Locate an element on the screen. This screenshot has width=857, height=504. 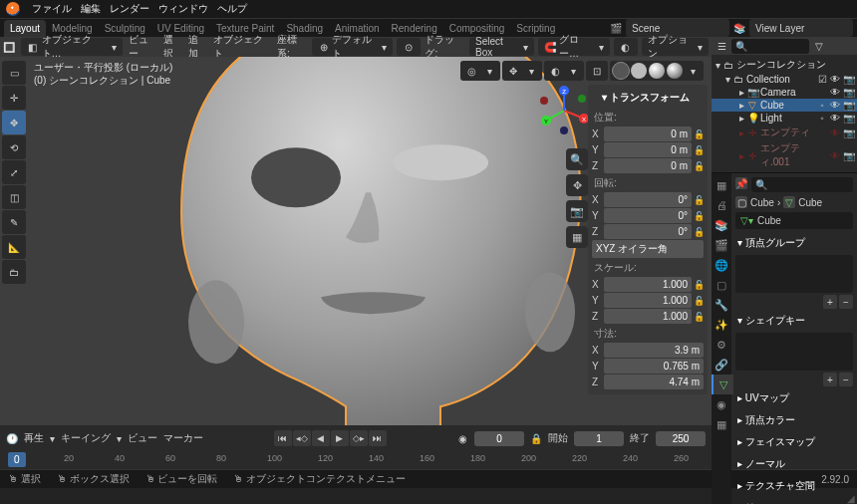
menu-window: ウィンドウ is located at coordinates (183, 9).